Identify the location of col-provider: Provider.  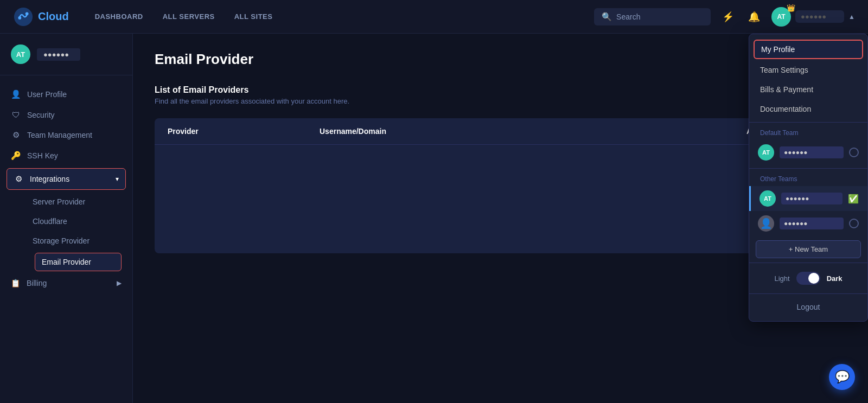
(244, 131).